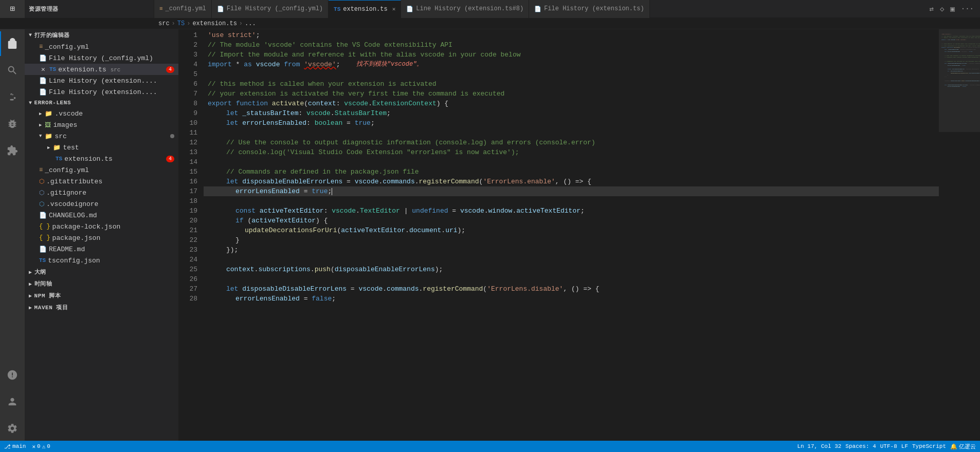 Image resolution: width=980 pixels, height=452 pixels. What do you see at coordinates (102, 103) in the screenshot?
I see `error-lens-section: ▼ ERROR-LENS` at bounding box center [102, 103].